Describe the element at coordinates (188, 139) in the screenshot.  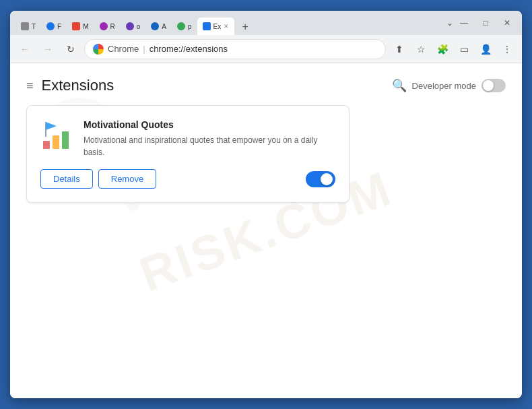
I see `card-top: Motivational Quotes Motivational and ins…` at that location.